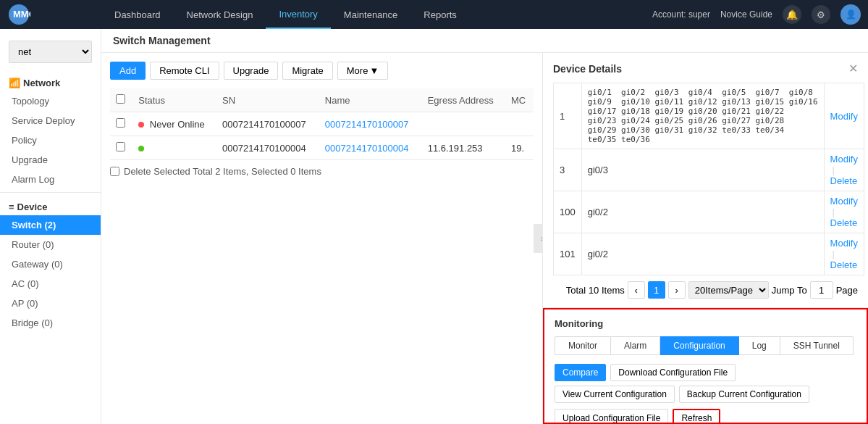 This screenshot has width=868, height=424. What do you see at coordinates (141, 125) in the screenshot?
I see `status-dot-red-icon` at bounding box center [141, 125].